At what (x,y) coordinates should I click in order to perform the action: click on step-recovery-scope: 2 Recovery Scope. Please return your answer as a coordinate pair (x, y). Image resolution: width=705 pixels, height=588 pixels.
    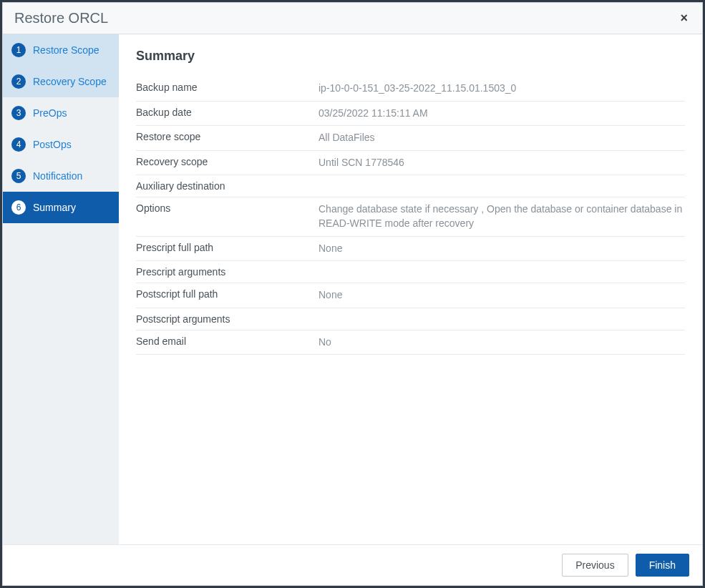
    Looking at the image, I should click on (61, 82).